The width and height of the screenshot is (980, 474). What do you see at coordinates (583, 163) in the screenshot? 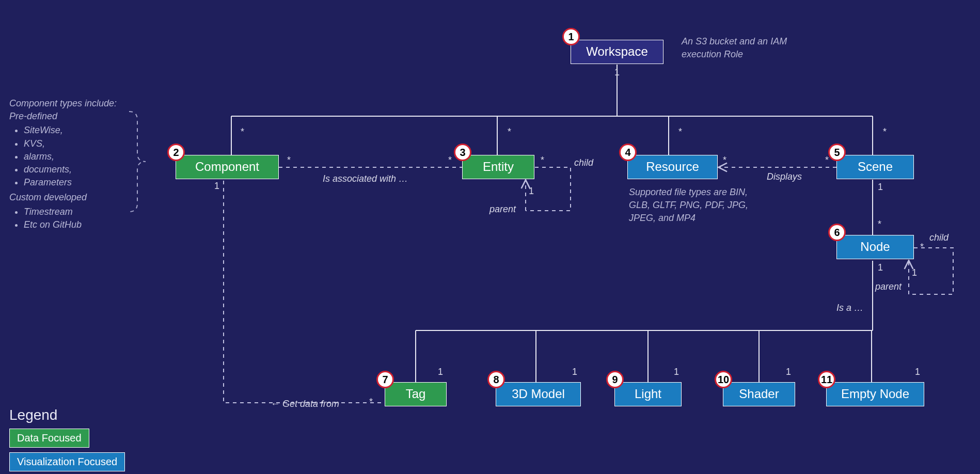
I see `rel-entity-child: child` at bounding box center [583, 163].